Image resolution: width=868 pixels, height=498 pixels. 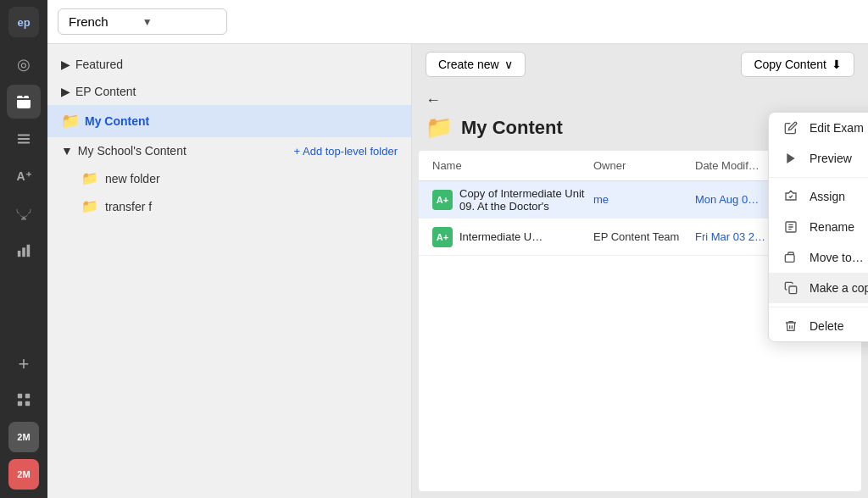 What do you see at coordinates (24, 139) in the screenshot?
I see `nav-list` at bounding box center [24, 139].